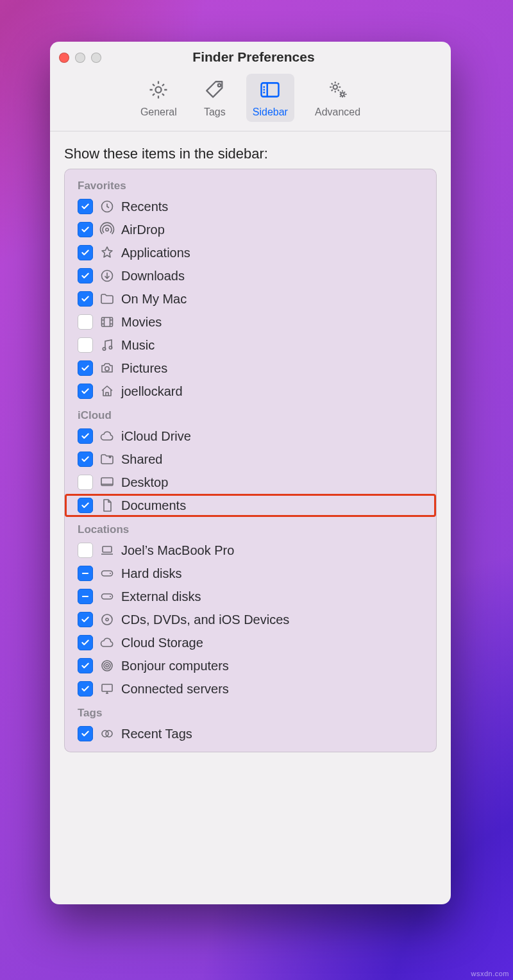  Describe the element at coordinates (145, 207) in the screenshot. I see `sidebar-item-label: Recents` at that location.